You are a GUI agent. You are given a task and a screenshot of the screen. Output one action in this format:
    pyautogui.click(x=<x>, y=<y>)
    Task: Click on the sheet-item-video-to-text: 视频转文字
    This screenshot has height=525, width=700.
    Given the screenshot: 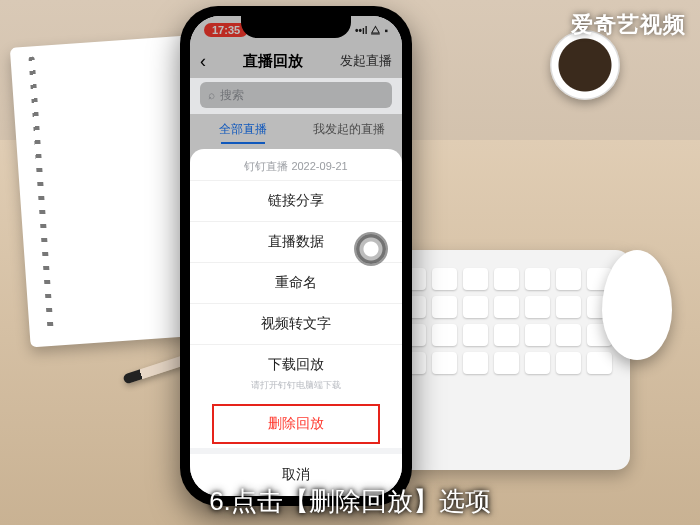 What is the action you would take?
    pyautogui.click(x=296, y=324)
    